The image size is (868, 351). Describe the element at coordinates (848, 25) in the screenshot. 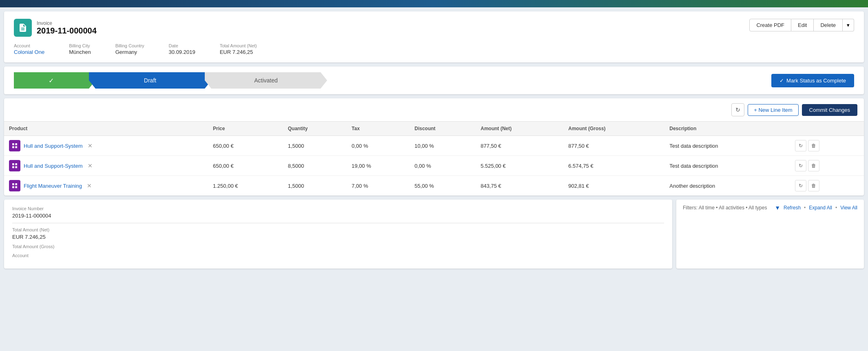

I see `actions-dropdown-button: ▾` at that location.